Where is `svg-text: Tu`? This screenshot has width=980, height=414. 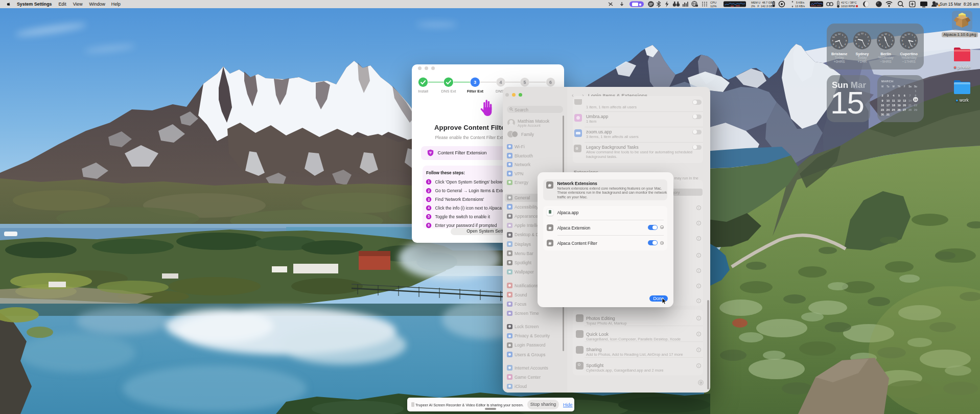 svg-text: Tu is located at coordinates (888, 87).